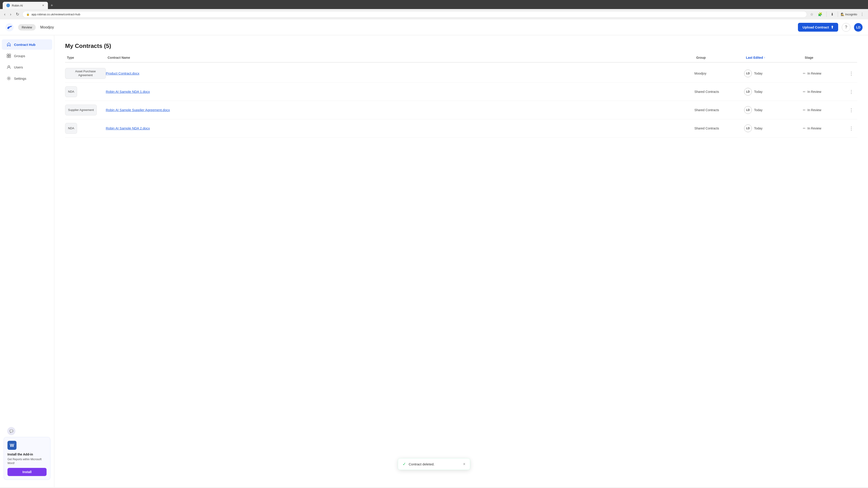 The height and width of the screenshot is (488, 868). What do you see at coordinates (400, 110) in the screenshot?
I see `contract-name-cell-3: Robin AI Sample Supplier Agreement.docx` at bounding box center [400, 110].